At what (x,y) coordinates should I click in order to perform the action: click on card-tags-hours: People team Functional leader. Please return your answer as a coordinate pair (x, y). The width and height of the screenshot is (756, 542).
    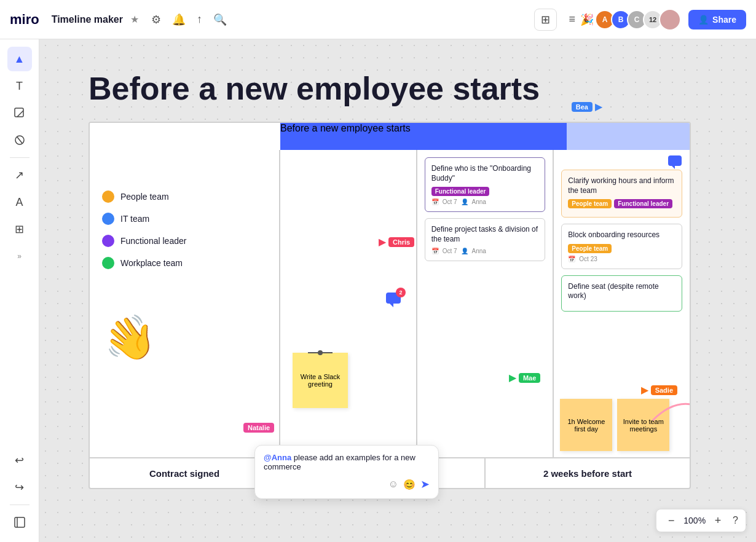
    Looking at the image, I should click on (622, 204).